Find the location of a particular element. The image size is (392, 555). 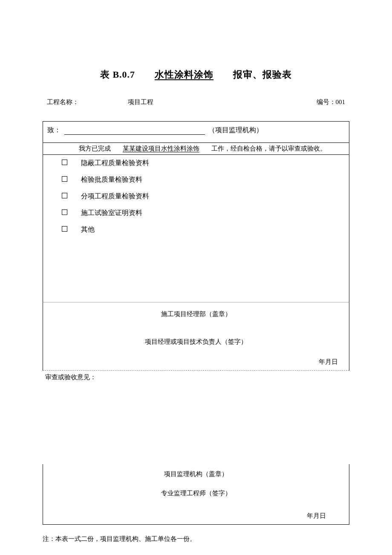

project-name-value: 项目工程 is located at coordinates (141, 102).